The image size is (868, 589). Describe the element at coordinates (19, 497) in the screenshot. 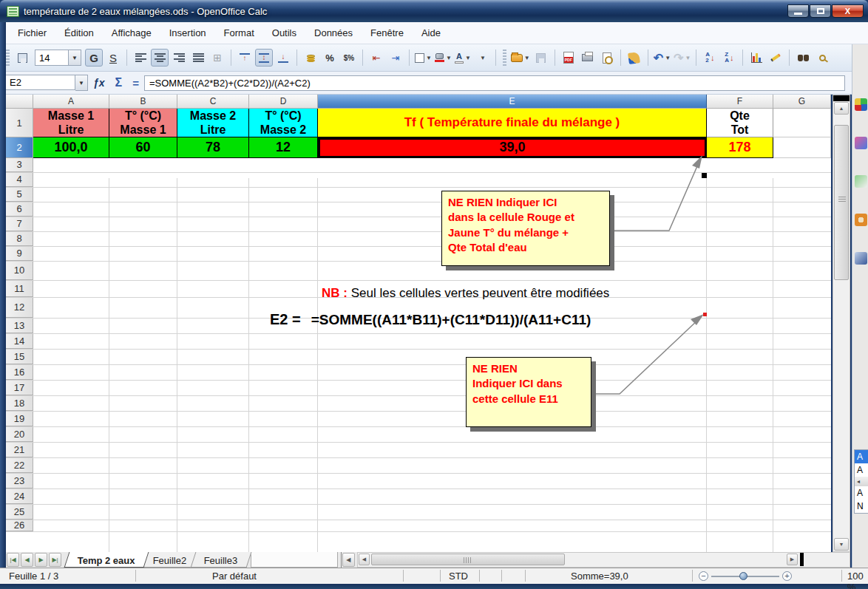

I see `row-header-24: 24` at that location.